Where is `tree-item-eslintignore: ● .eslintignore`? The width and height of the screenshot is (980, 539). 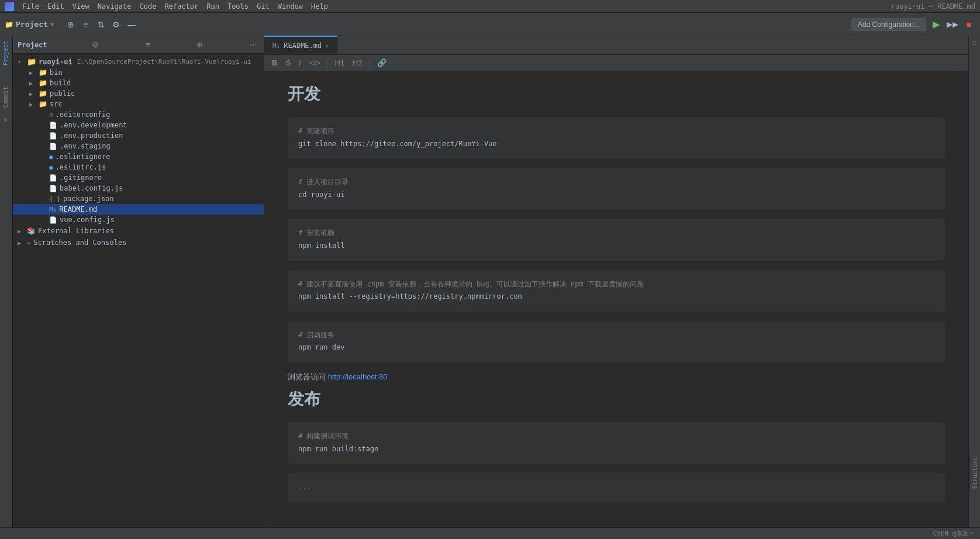
tree-item-eslintignore: ● .eslintignore is located at coordinates (138, 157).